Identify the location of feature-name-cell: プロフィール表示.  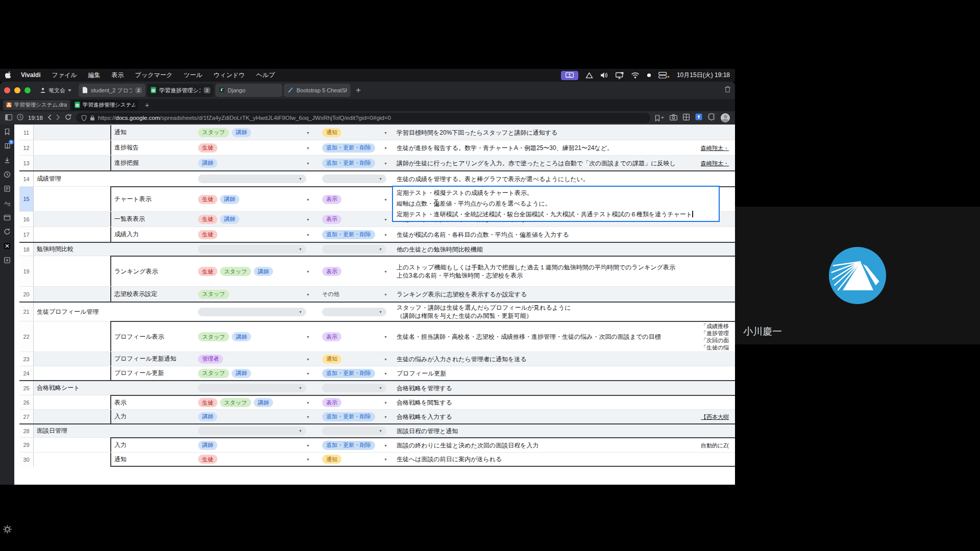
(151, 337).